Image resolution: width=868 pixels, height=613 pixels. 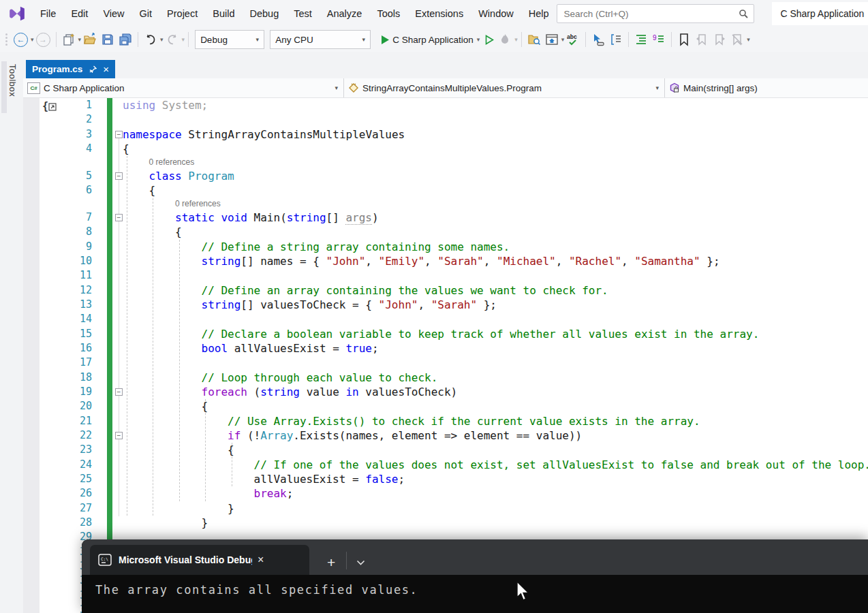 What do you see at coordinates (446, 120) in the screenshot?
I see `code-line: 2` at bounding box center [446, 120].